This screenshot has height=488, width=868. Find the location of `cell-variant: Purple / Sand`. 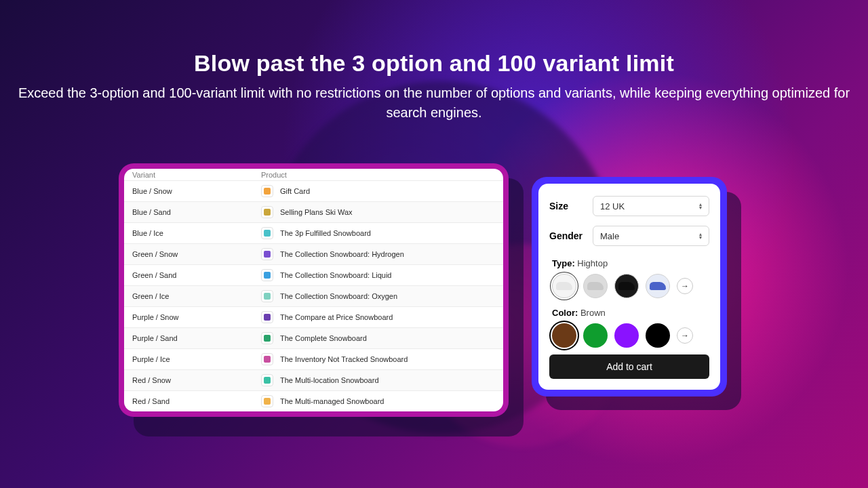

cell-variant: Purple / Sand is located at coordinates (197, 338).